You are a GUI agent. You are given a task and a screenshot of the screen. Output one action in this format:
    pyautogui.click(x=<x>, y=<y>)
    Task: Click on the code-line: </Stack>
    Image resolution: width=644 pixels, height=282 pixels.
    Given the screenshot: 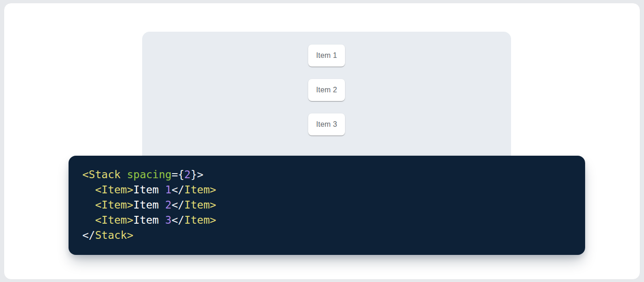 What is the action you would take?
    pyautogui.click(x=327, y=235)
    